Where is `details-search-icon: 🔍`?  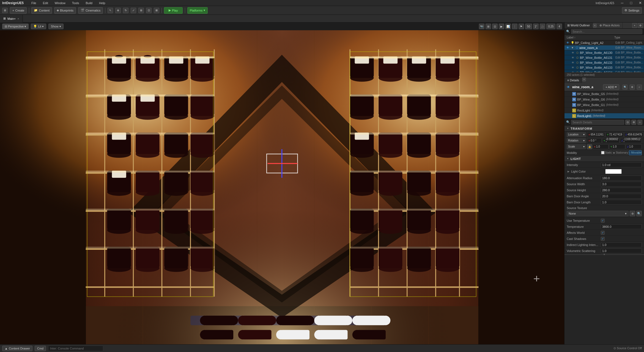
details-search-icon: 🔍 is located at coordinates (625, 87).